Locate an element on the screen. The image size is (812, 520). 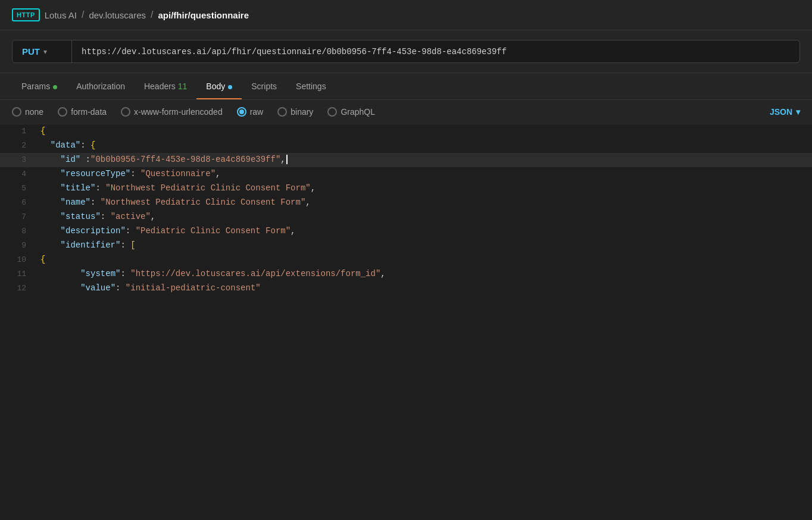
http-badge: HTTP is located at coordinates (26, 15).